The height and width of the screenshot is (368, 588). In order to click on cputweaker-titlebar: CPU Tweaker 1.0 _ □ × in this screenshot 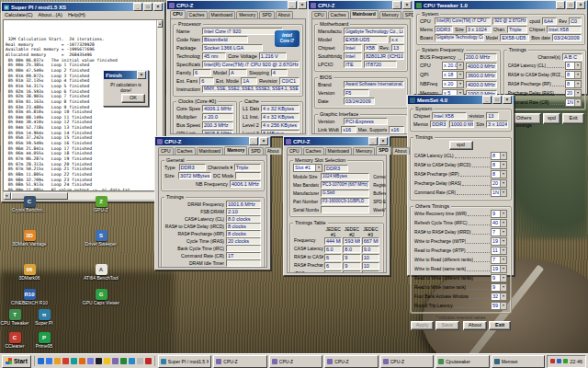, I will do `click(501, 6)`.